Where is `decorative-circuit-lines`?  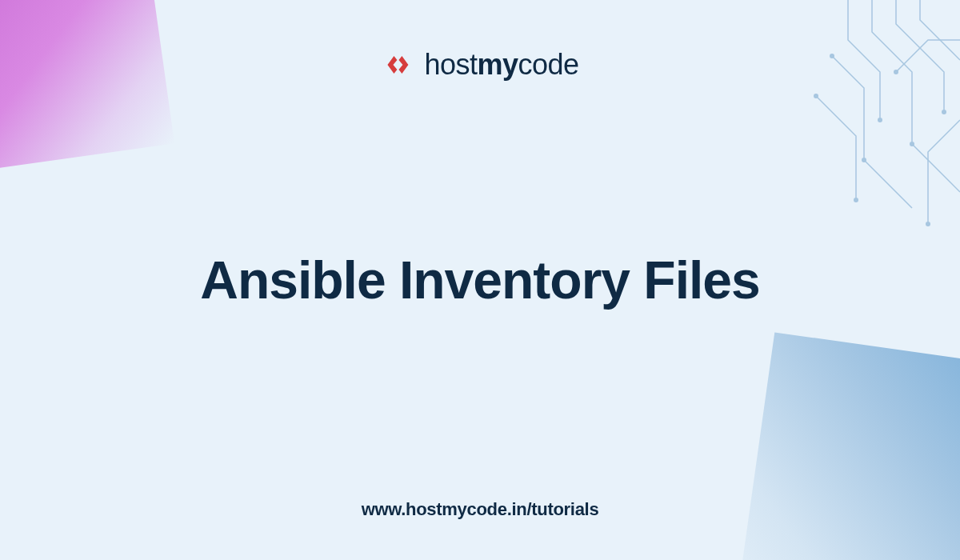 decorative-circuit-lines is located at coordinates (872, 136).